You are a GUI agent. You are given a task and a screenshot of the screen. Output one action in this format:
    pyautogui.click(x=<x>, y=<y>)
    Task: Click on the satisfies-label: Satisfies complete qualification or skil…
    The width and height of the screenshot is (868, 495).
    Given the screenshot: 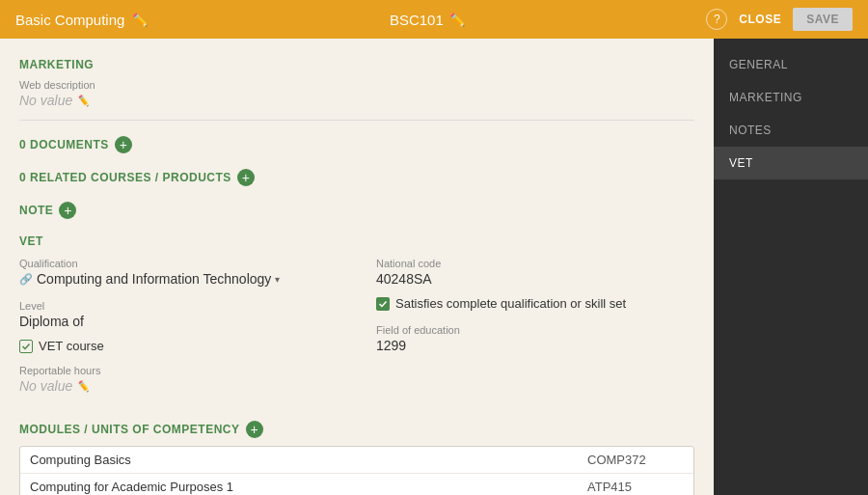 What is the action you would take?
    pyautogui.click(x=511, y=303)
    